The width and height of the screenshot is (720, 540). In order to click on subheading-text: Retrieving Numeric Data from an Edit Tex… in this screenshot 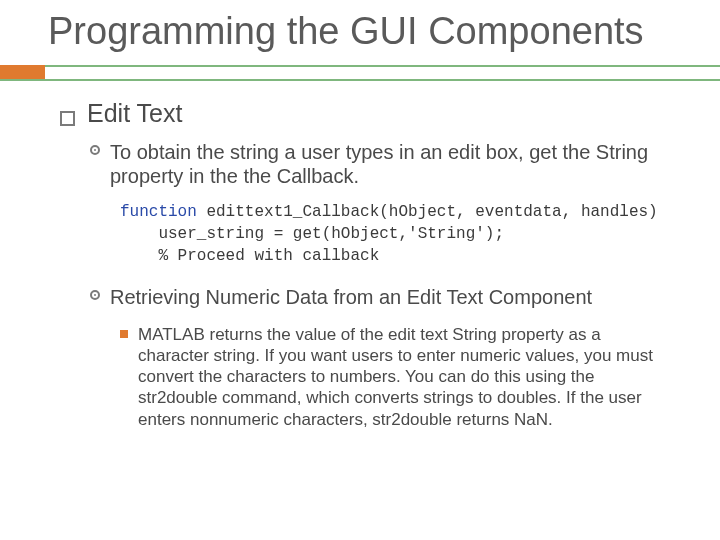, I will do `click(351, 297)`.